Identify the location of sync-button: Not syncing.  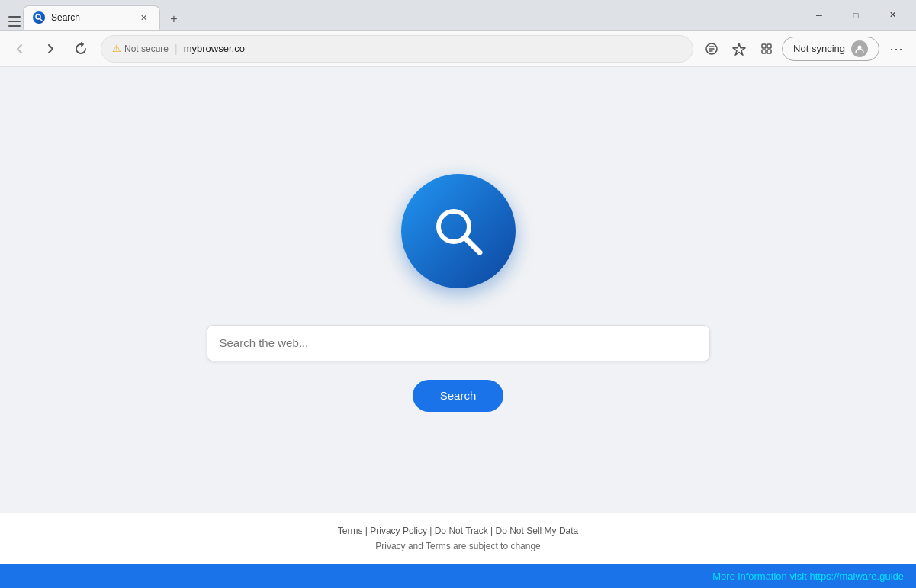
(831, 49).